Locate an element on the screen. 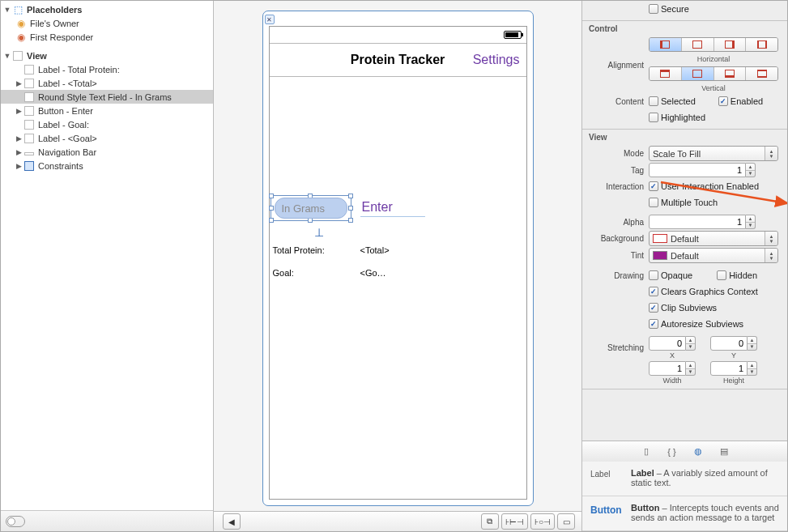 The image size is (788, 532). enabled-checkbox: Enabled is located at coordinates (740, 101).